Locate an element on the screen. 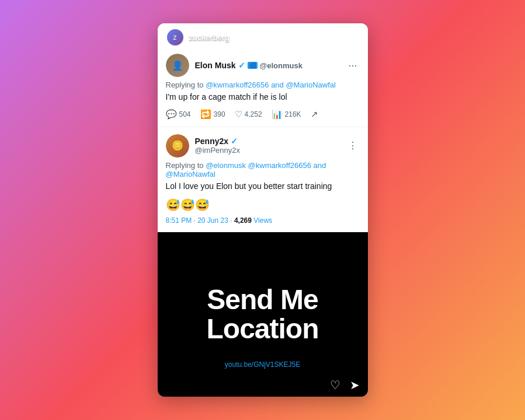 This screenshot has width=525, height=420. view-count-value: 216K is located at coordinates (293, 114).